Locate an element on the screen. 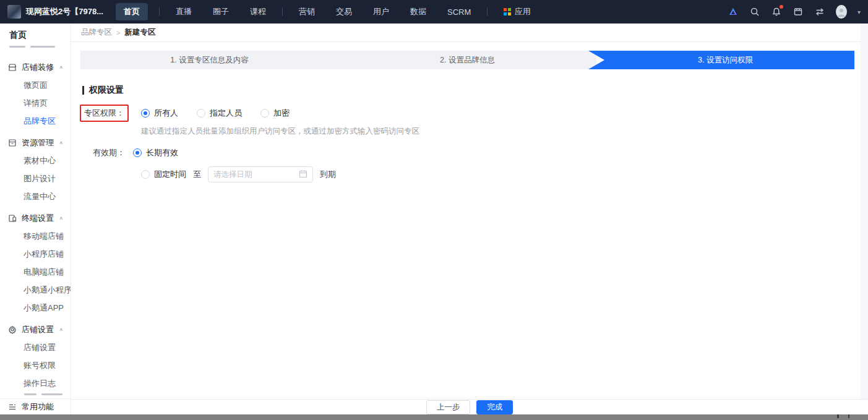 This screenshot has height=420, width=868. sidebar-item-pcshop: 电脑端店铺 is located at coordinates (35, 272).